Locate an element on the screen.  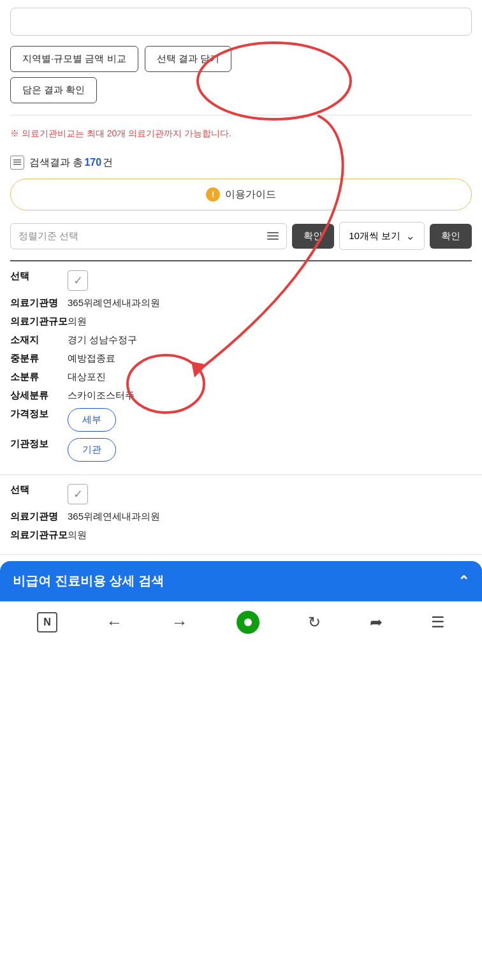
card1-detail-class-row: 상세분류 스카이조스터주 is located at coordinates (241, 395).